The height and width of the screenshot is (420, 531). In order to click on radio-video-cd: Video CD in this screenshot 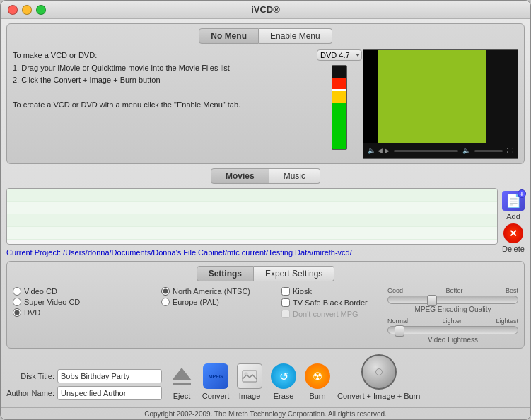, I will do `click(83, 291)`.